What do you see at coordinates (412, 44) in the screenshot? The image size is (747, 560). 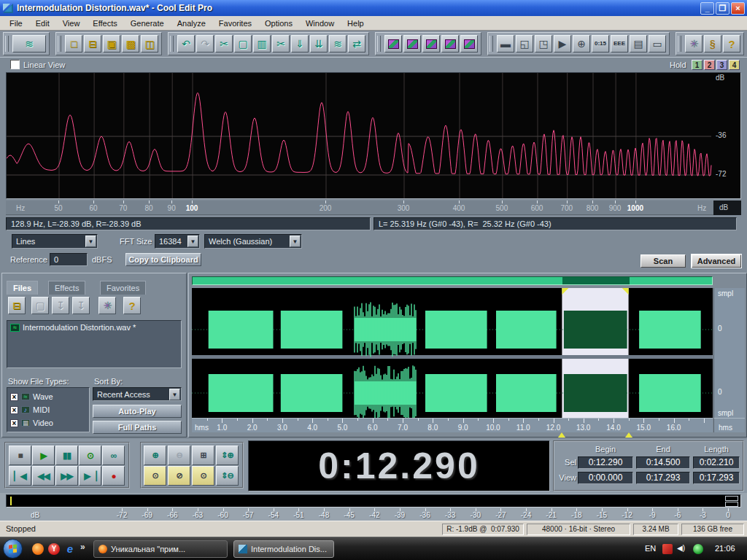 I see `effect-shortcut-2-button` at bounding box center [412, 44].